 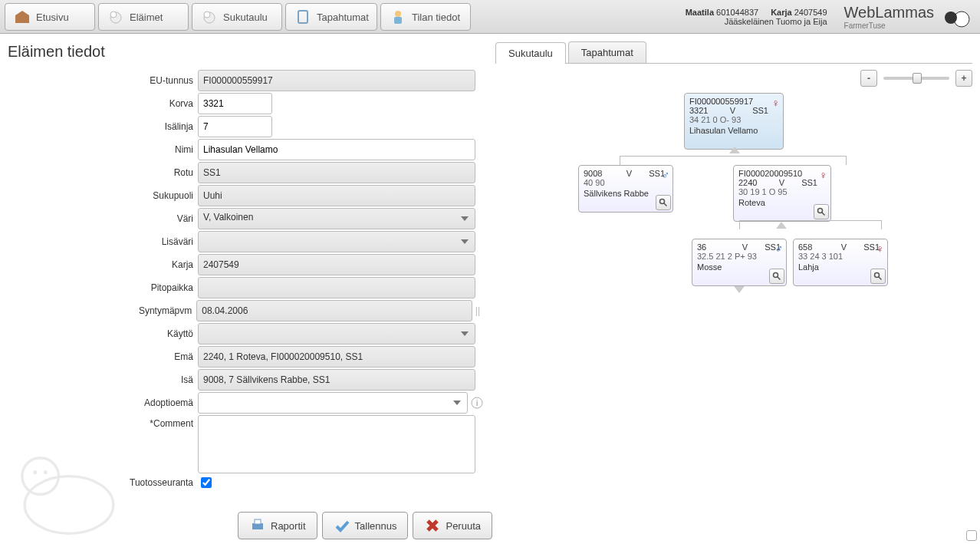 I want to click on tab-farm-info: Tilan tiedot, so click(x=426, y=17).